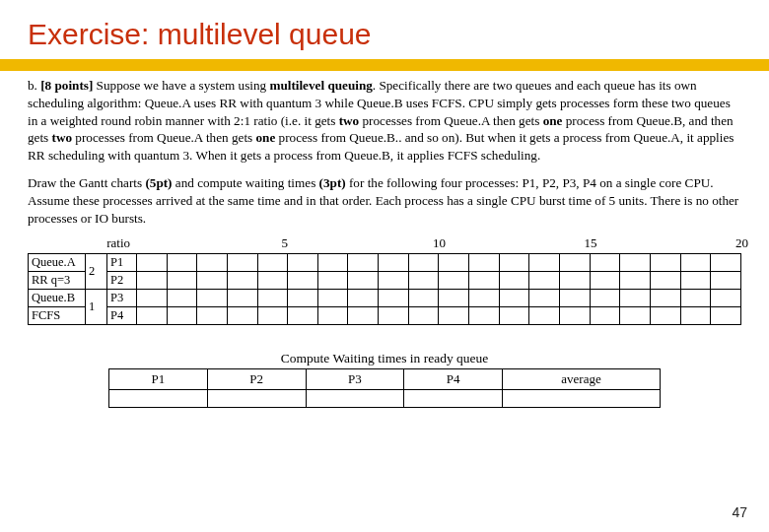  What do you see at coordinates (384, 34) in the screenshot?
I see `slide-title: Exercise: multilevel queue` at bounding box center [384, 34].